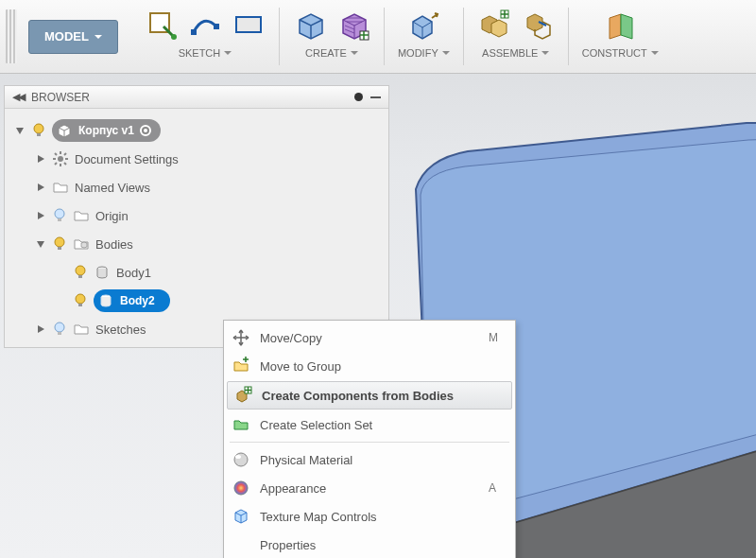  What do you see at coordinates (332, 36) in the screenshot?
I see `toolbar-group-create: CREATE` at bounding box center [332, 36].